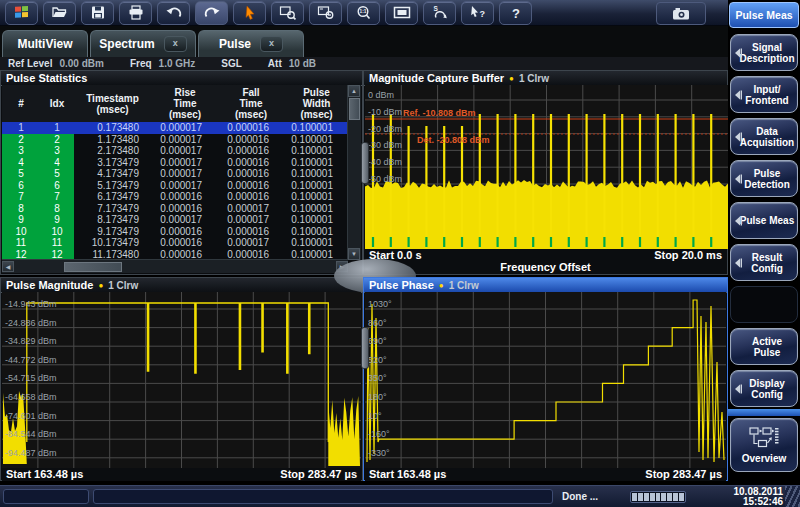 The height and width of the screenshot is (507, 800). What do you see at coordinates (516, 12) in the screenshot?
I see `help-icon: ?` at bounding box center [516, 12].